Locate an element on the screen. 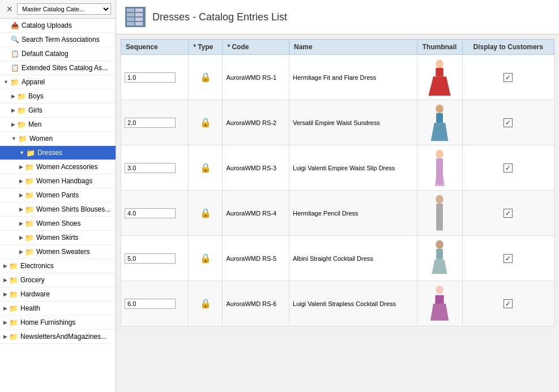  sidebar-item-women: ▼📁Women is located at coordinates (58, 139).